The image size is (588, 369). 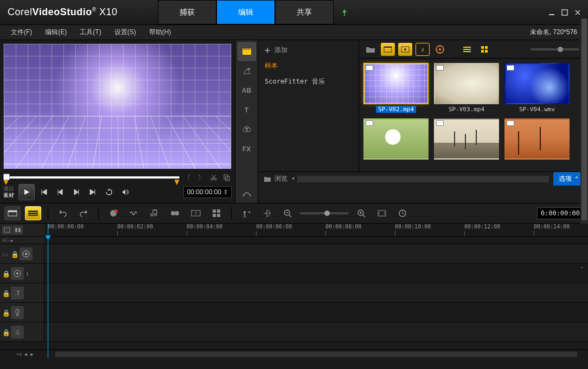 I want to click on thumb-zoom-slider, so click(x=555, y=49).